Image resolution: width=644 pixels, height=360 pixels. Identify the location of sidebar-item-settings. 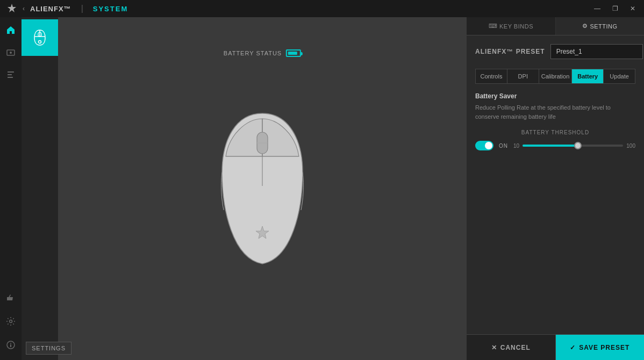
(11, 321).